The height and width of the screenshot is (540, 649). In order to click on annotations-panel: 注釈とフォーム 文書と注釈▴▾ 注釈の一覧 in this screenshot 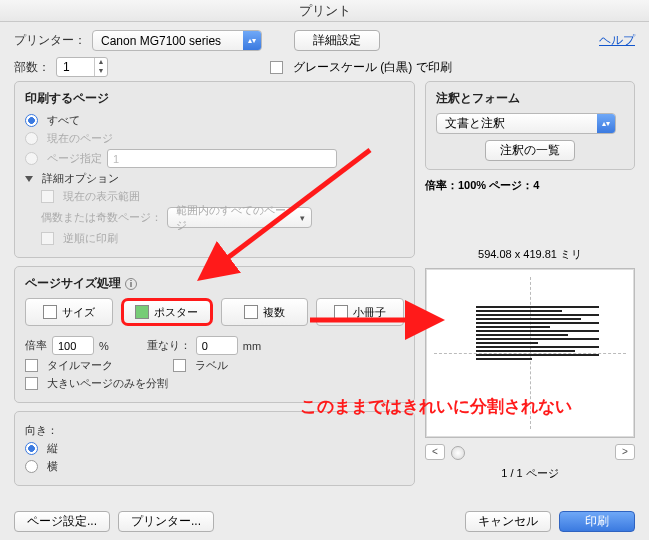, I will do `click(530, 126)`.